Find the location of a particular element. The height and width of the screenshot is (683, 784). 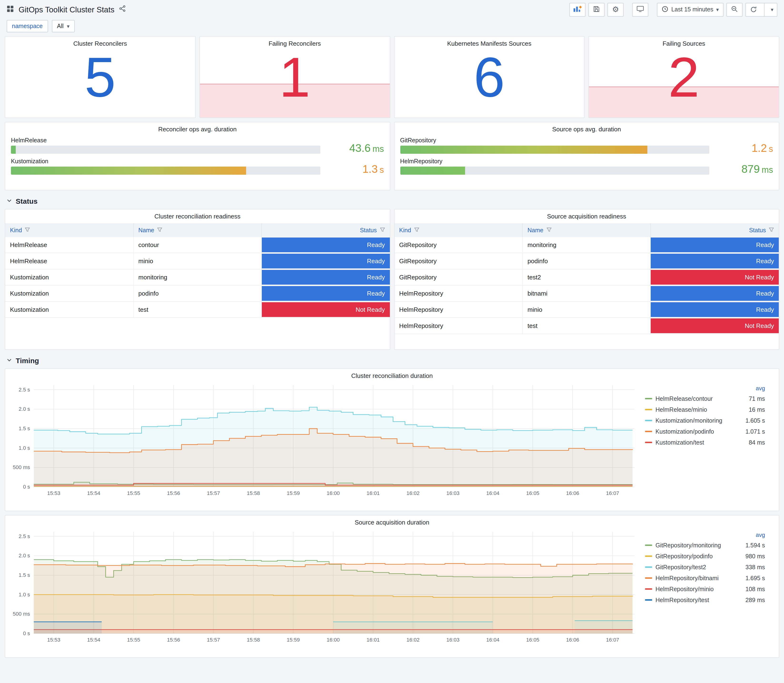

refresh-button-group: ▾ is located at coordinates (762, 10).